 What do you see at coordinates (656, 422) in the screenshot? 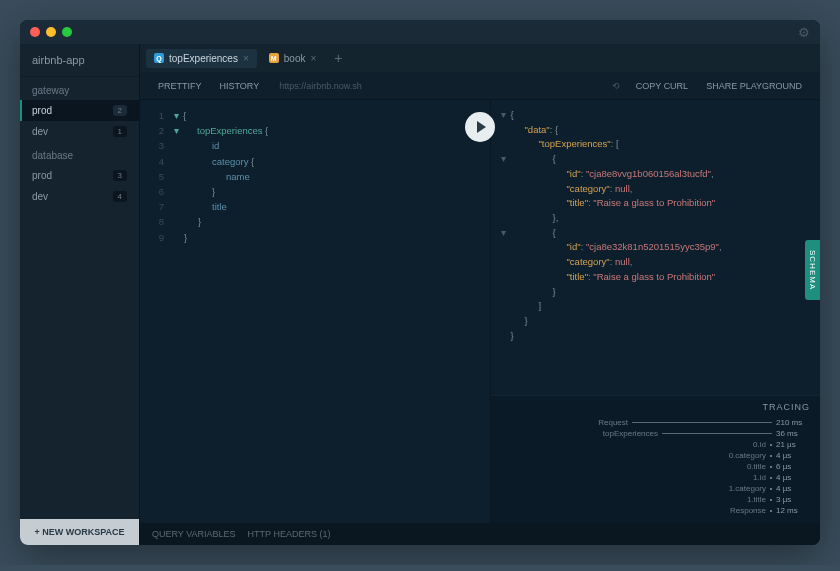
I see `tracing-row: Request210 ms` at bounding box center [656, 422].